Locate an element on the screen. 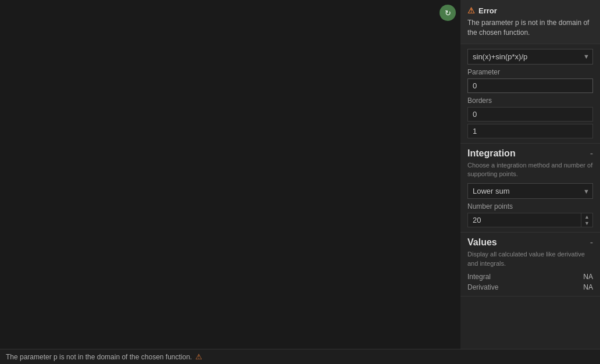 The width and height of the screenshot is (600, 364). values-description: Display all calculated value like deriva… is located at coordinates (530, 259).